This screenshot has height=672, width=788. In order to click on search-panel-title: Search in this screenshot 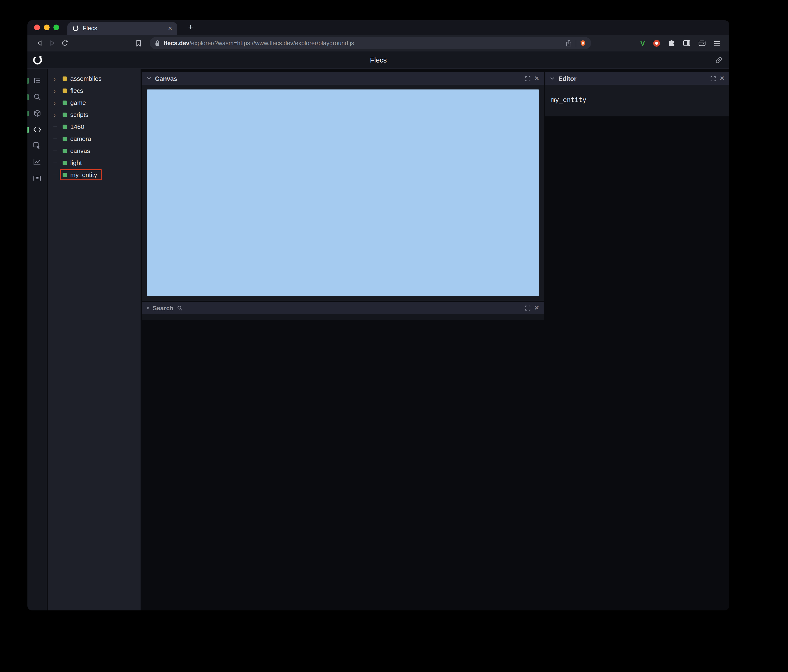, I will do `click(163, 308)`.